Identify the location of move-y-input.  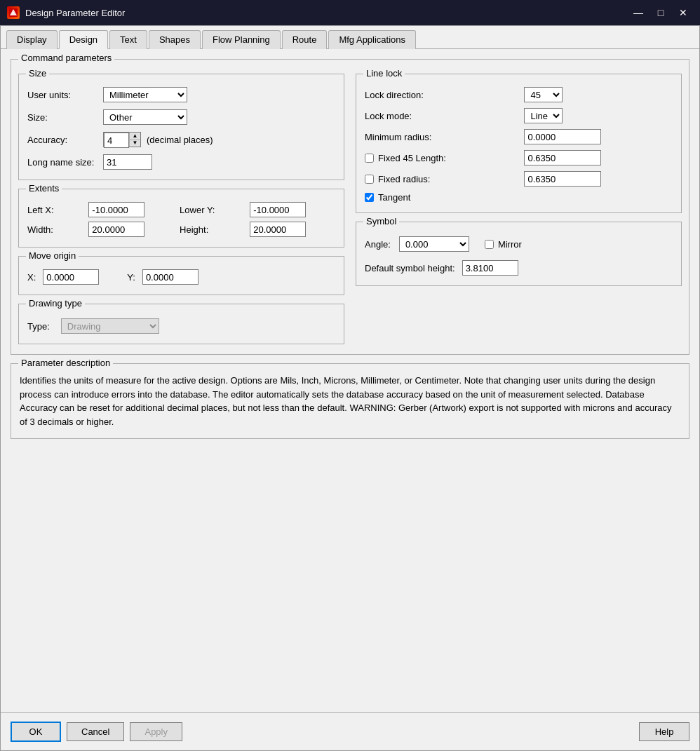
(170, 277).